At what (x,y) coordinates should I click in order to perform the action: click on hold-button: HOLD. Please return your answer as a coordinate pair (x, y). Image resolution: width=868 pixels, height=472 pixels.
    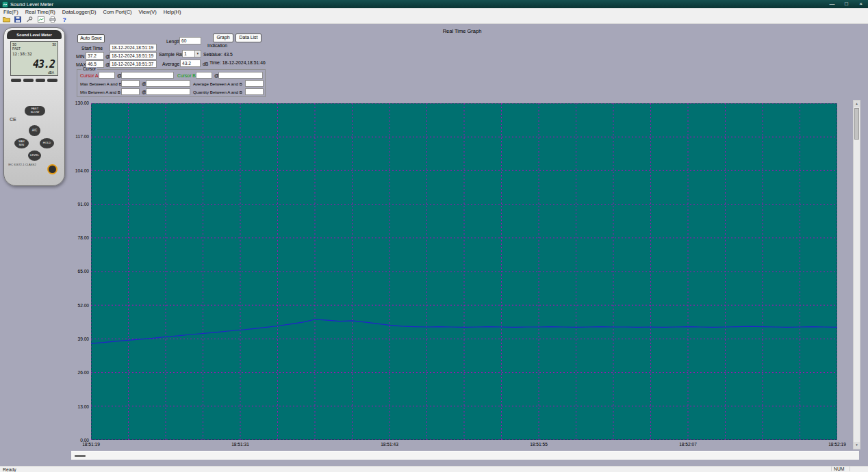
    Looking at the image, I should click on (47, 144).